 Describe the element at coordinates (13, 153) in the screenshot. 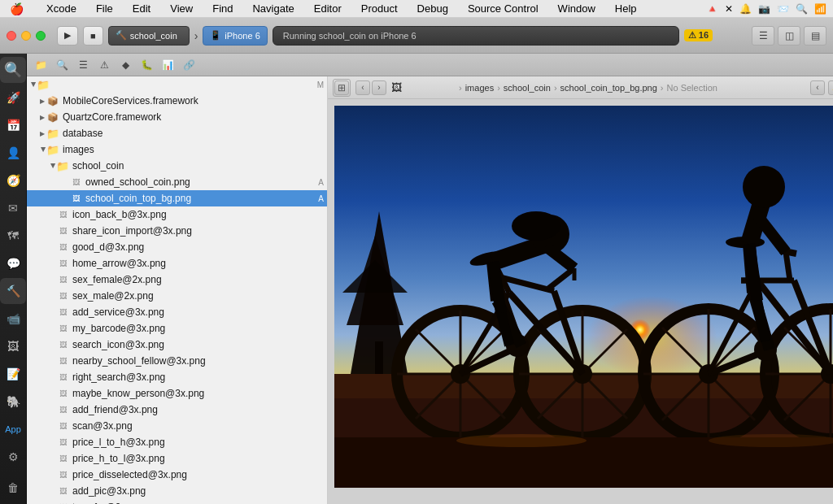

I see `dock-icon-contacts: 👤` at that location.